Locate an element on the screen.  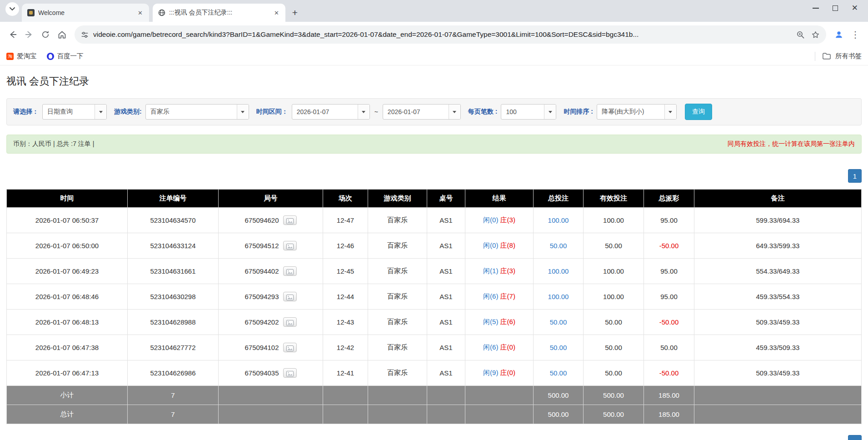
cell-valid-bet: 100.00 is located at coordinates (614, 220).